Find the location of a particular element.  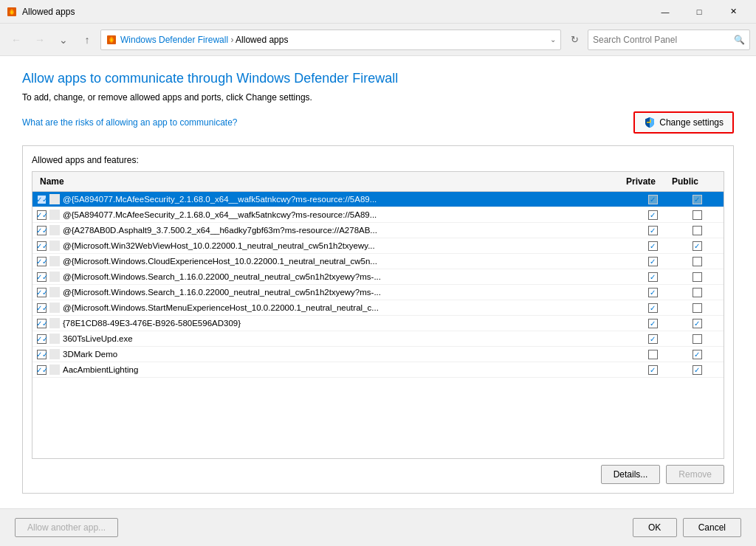

ok-button: OK is located at coordinates (655, 528).